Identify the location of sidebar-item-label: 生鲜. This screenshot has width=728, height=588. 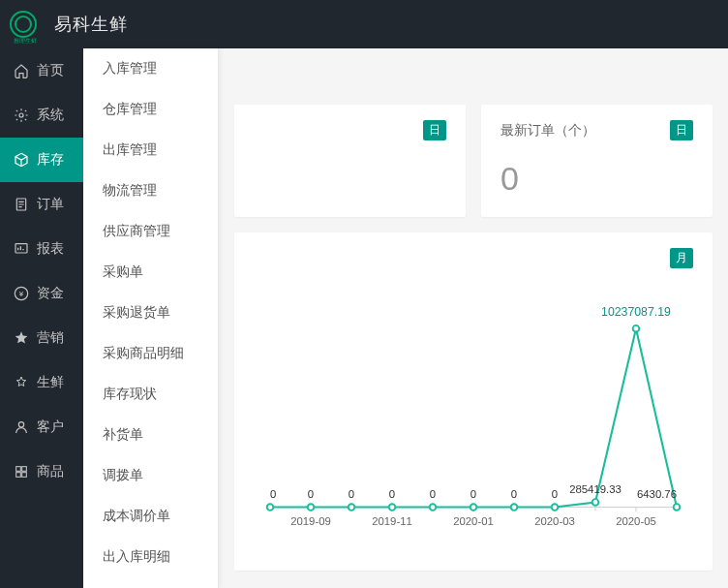
(50, 383).